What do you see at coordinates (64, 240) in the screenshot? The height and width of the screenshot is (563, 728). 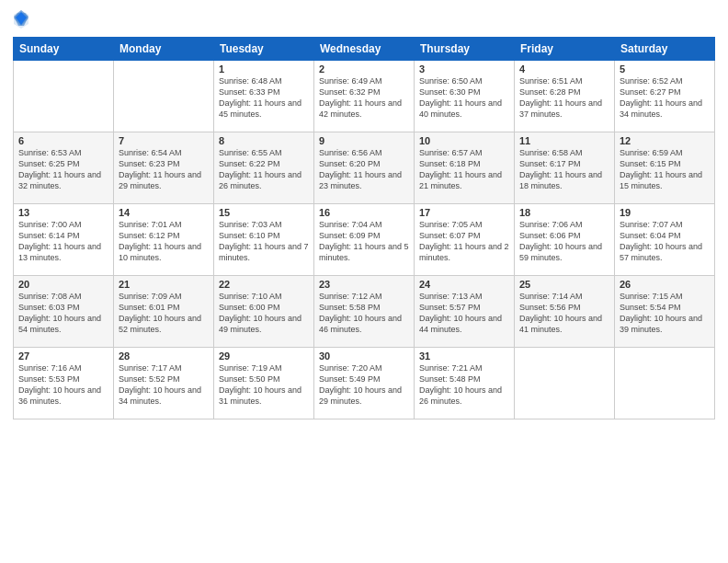 I see `calendar-cell: 13Sunrise: 7:00 AM Sunset: 6:14 PM Dayli…` at bounding box center [64, 240].